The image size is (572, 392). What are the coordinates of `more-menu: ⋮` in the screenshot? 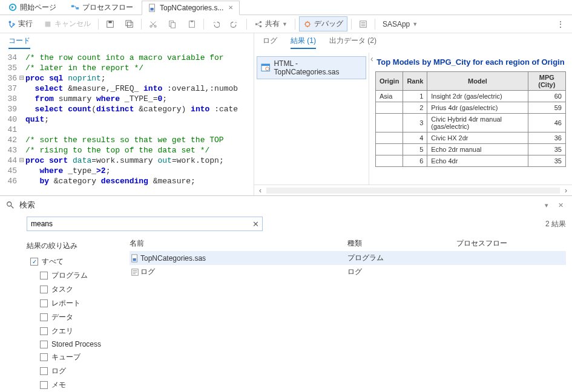 It's located at (560, 24).